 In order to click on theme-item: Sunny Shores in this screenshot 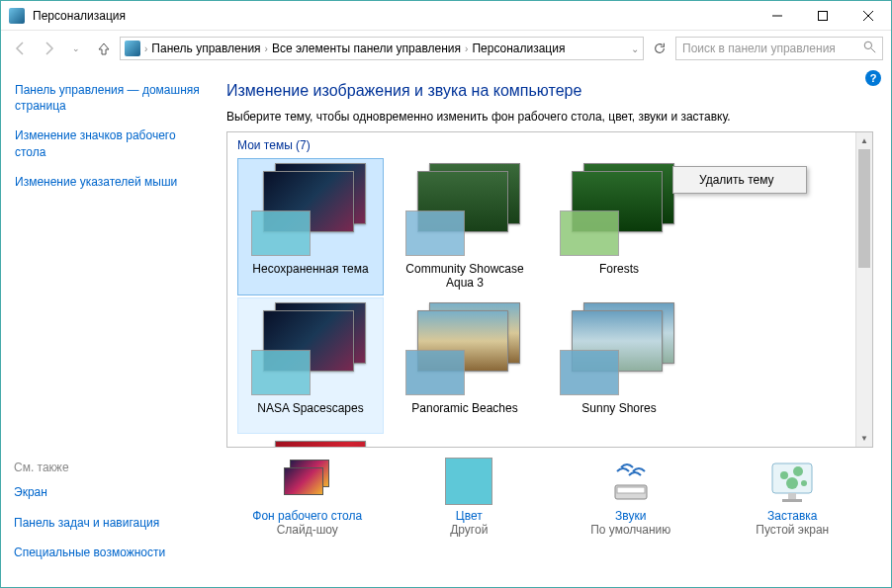, I will do `click(619, 366)`.